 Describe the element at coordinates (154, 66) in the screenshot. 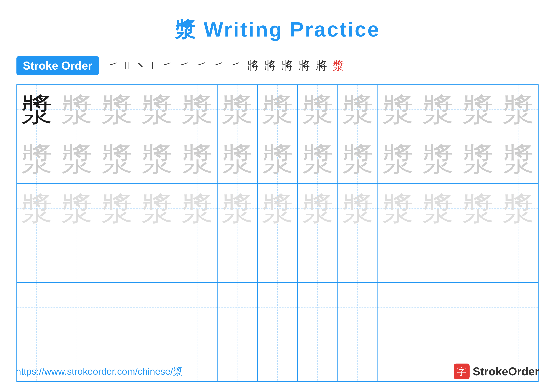

I see `stroke-step-3: 𠃌` at that location.